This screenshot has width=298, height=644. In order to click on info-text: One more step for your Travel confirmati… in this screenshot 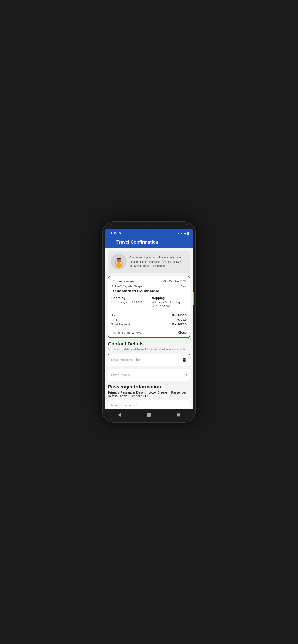, I will do `click(158, 262)`.